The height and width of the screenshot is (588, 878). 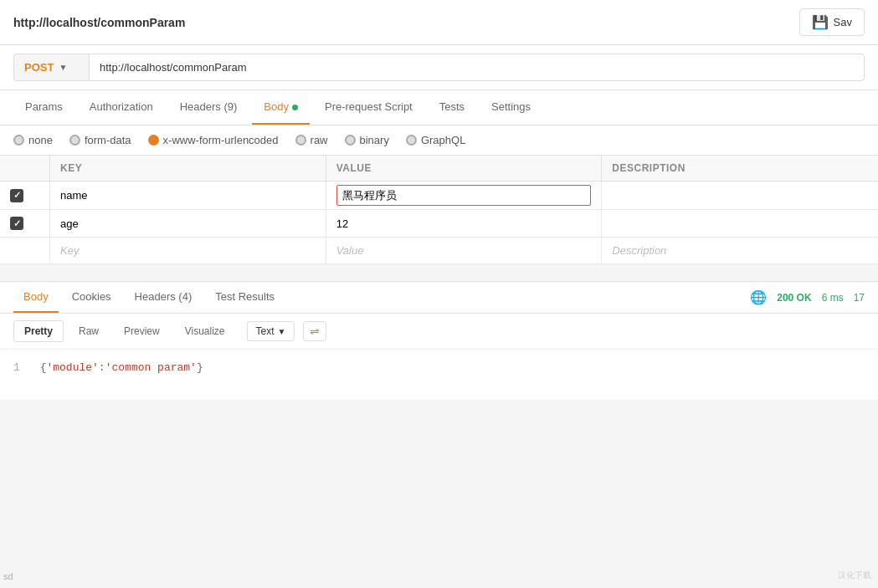 I want to click on request-tabs-row: Params Authorization Headers (9) Body Pr…, so click(x=439, y=108).